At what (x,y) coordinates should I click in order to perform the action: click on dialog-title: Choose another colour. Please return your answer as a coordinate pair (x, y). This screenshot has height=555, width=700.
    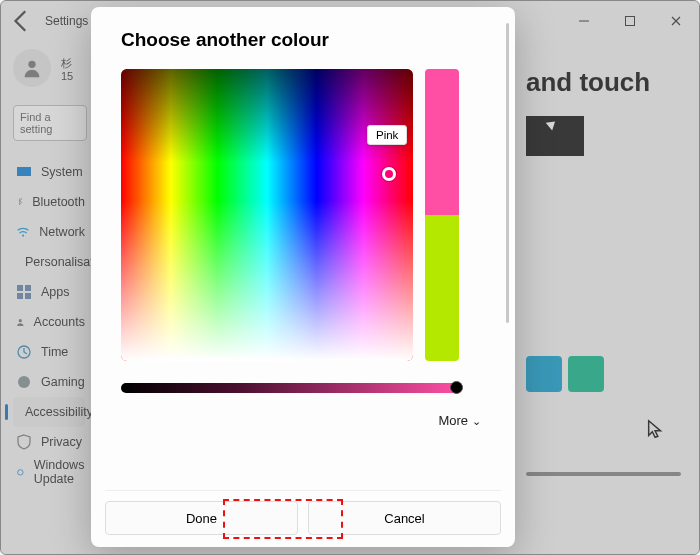
    Looking at the image, I should click on (303, 40).